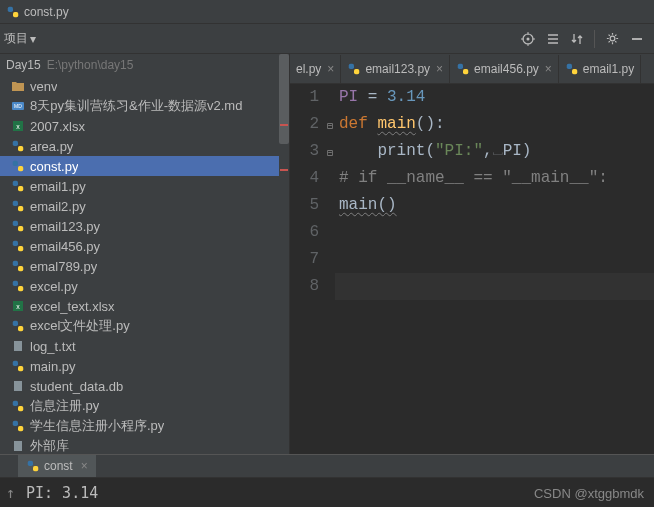 The height and width of the screenshot is (507, 654). Describe the element at coordinates (327, 12) in the screenshot. I see `window-titlebar: const.py` at that location.